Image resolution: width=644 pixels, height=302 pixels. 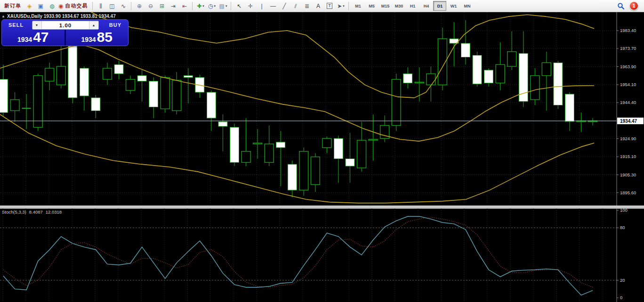 What do you see at coordinates (162, 6) in the screenshot?
I see `tile-windows-icon: ⊞` at bounding box center [162, 6].